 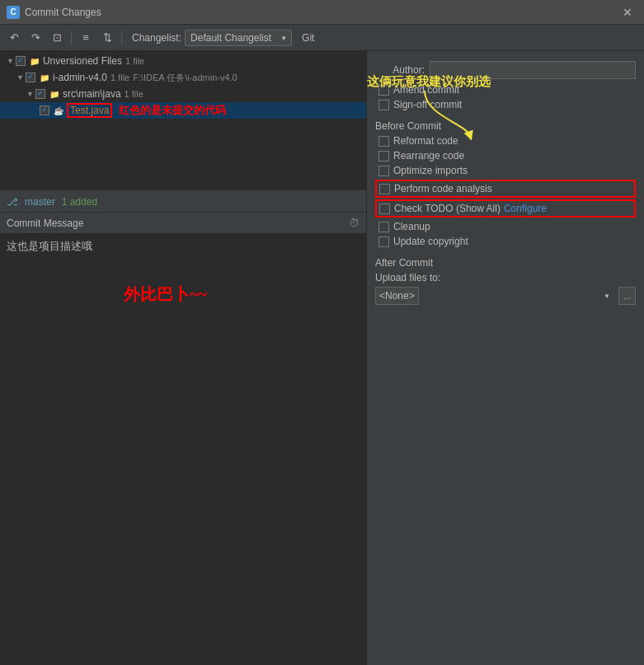 What do you see at coordinates (322, 38) in the screenshot?
I see `toolbar: ↶ ↷ ⊡ ≡ ⇅ Changelist: Default Changelist…` at bounding box center [322, 38].